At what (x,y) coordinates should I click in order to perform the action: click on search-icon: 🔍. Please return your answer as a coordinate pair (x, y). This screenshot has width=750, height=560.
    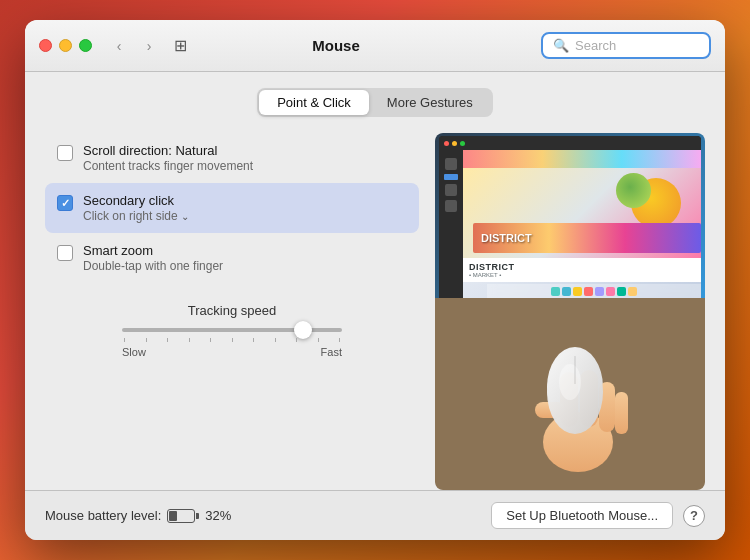
    Looking at the image, I should click on (561, 46).